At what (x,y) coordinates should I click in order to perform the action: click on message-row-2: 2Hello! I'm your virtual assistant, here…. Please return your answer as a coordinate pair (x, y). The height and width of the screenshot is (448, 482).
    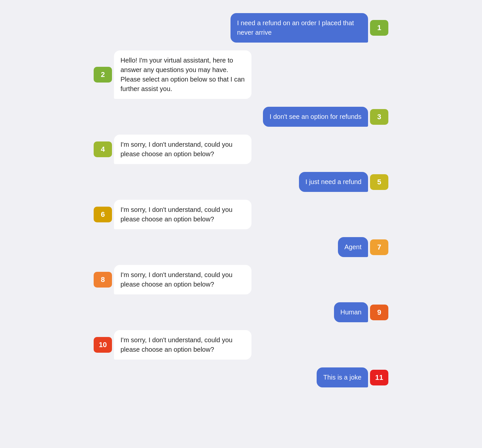
    Looking at the image, I should click on (241, 75).